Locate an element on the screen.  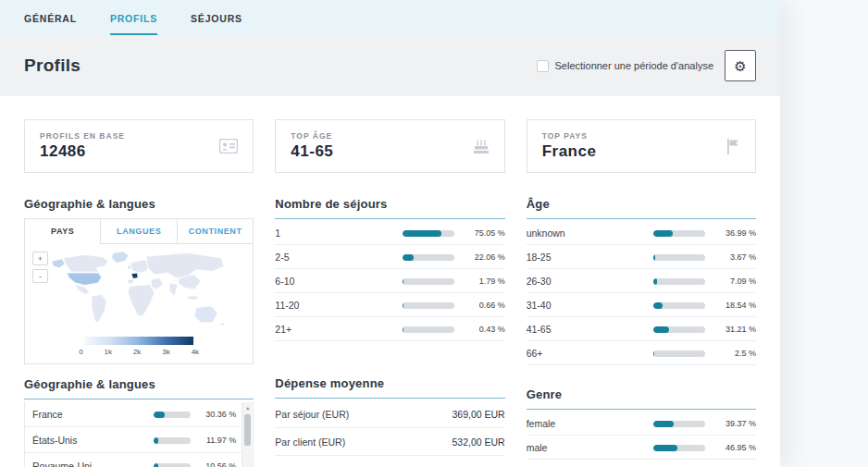
row-percent: 11.97 % is located at coordinates (217, 440).